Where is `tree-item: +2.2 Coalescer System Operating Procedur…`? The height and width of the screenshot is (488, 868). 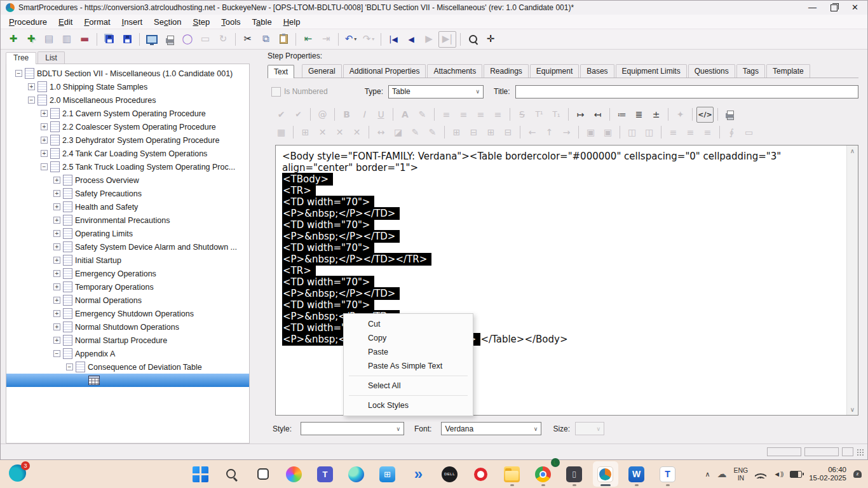
tree-item: +2.2 Coalescer System Operating Procedur… is located at coordinates (128, 127).